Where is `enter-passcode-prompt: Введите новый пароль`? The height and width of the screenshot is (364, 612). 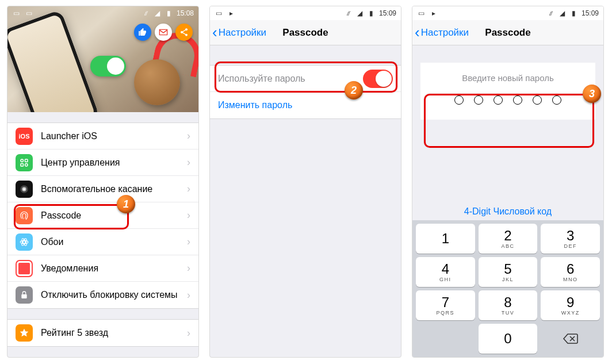
enter-passcode-prompt: Введите новый пароль is located at coordinates (508, 78).